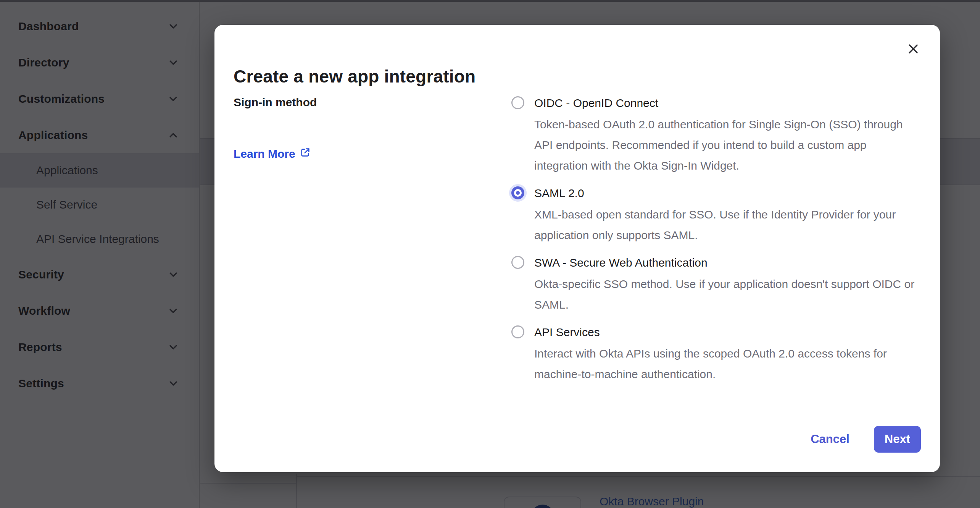 Image resolution: width=980 pixels, height=508 pixels. What do you see at coordinates (264, 154) in the screenshot?
I see `learn-more-label: Learn More` at bounding box center [264, 154].